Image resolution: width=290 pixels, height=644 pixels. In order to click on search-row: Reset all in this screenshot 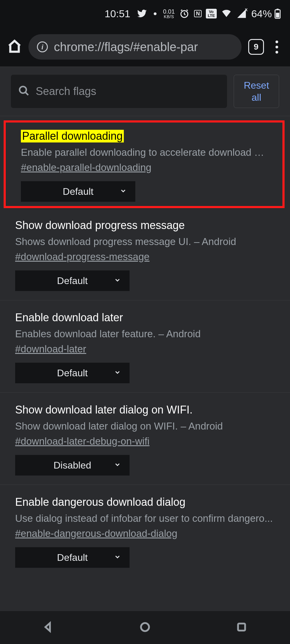, I will do `click(145, 91)`.